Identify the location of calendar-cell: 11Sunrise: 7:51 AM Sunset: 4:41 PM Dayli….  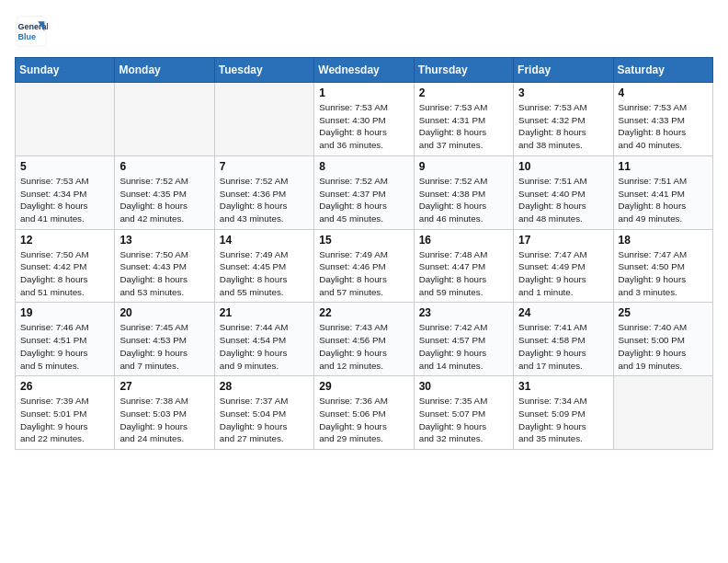
(663, 192).